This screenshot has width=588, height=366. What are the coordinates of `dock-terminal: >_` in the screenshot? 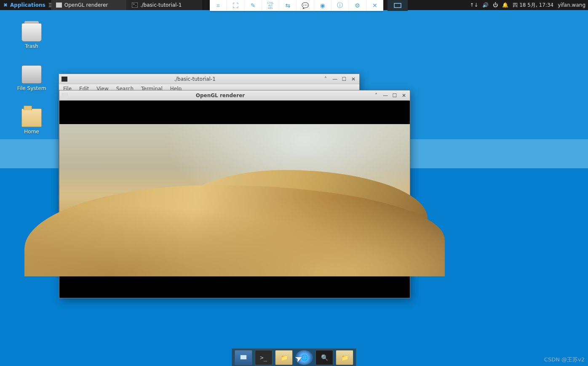 It's located at (264, 358).